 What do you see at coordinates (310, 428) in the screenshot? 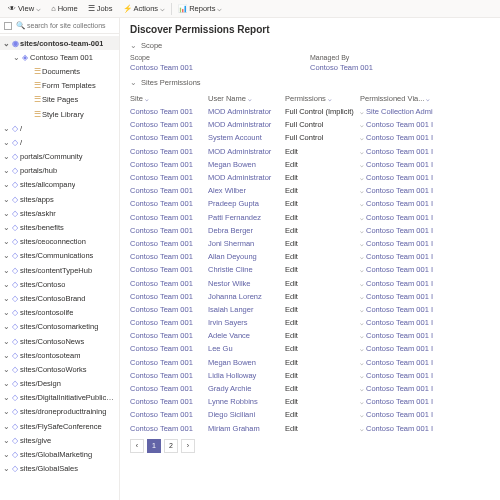
I see `table-row: Contoso Team 001Miriam GrahamEdit⌵Contos…` at bounding box center [310, 428].